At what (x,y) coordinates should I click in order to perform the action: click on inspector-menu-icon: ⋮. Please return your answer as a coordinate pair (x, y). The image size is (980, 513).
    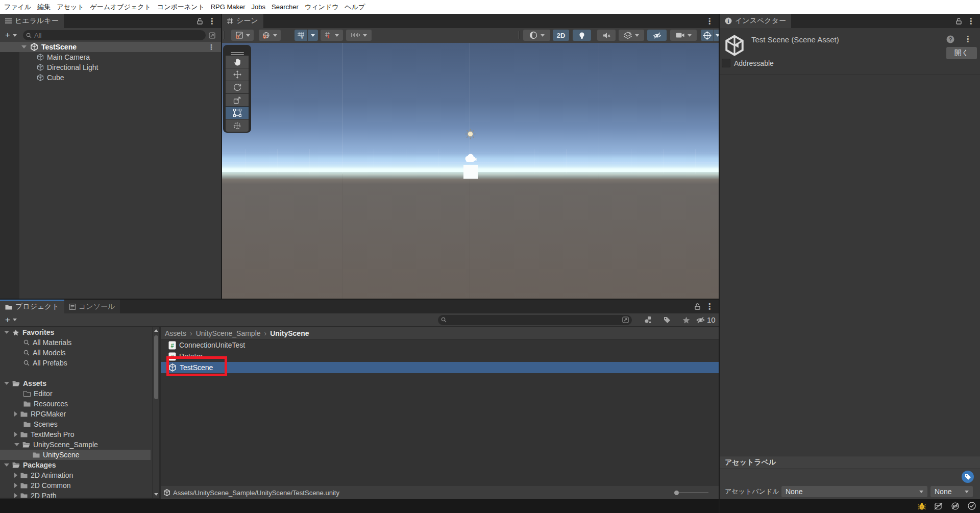
    Looking at the image, I should click on (971, 21).